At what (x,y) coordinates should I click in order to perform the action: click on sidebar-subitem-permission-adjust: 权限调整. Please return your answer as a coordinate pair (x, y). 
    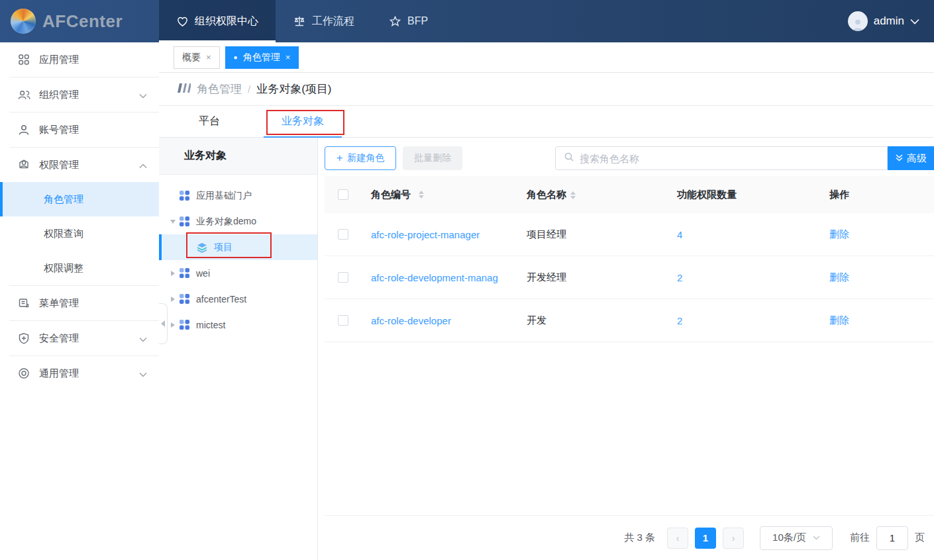
    Looking at the image, I should click on (79, 268).